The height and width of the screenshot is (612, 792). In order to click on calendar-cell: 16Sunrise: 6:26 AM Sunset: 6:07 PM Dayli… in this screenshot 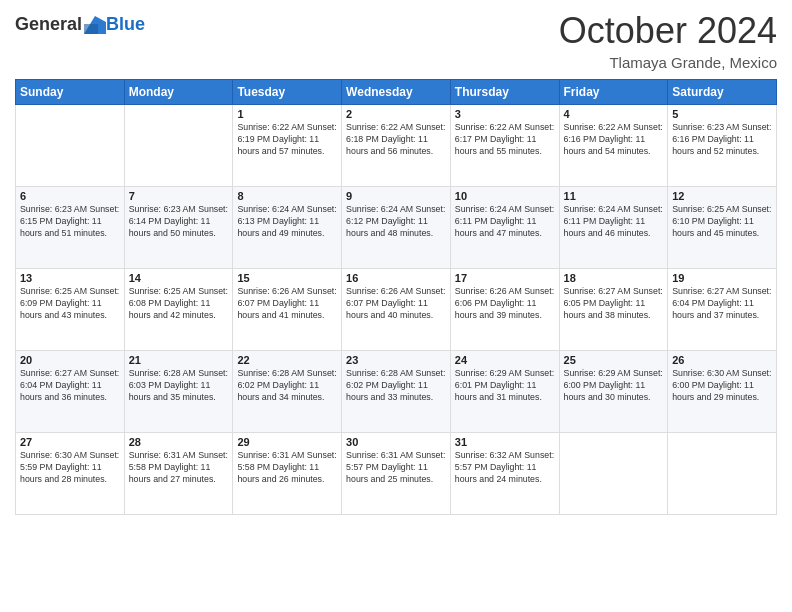, I will do `click(396, 310)`.